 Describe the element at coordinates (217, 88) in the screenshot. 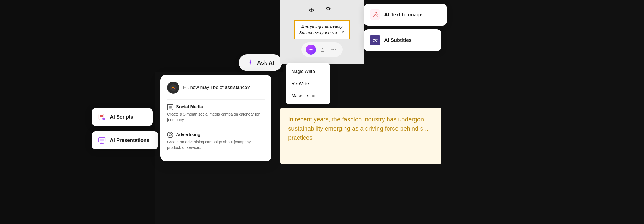

I see `chat-greeting: Hi, how may I be of assistance?` at that location.